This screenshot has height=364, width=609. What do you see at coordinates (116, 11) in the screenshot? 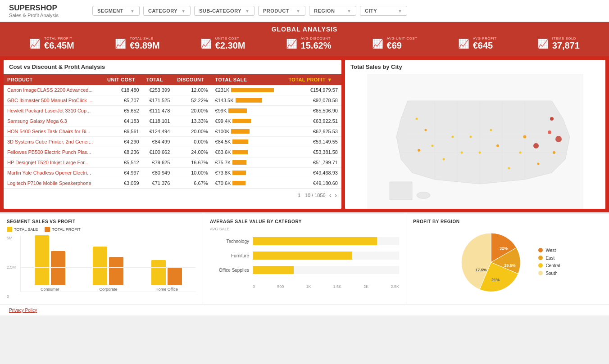
I see `filter-segment: SEGMENT▼` at bounding box center [116, 11].